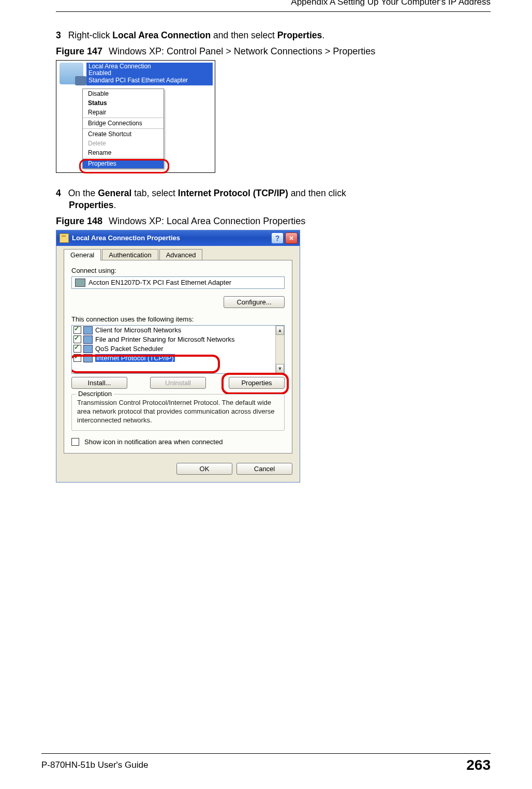  What do you see at coordinates (178, 255) in the screenshot?
I see `tab-strip: General Authentication Advanced` at bounding box center [178, 255].